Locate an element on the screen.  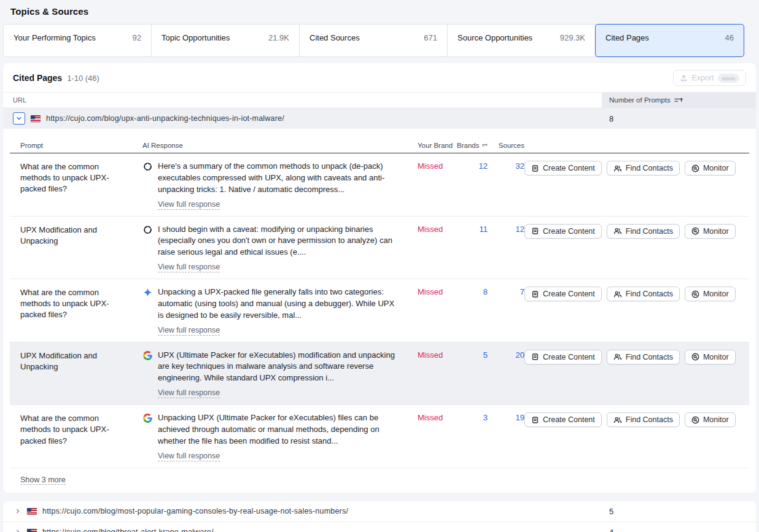
export-soon-badge: soon is located at coordinates (728, 79).